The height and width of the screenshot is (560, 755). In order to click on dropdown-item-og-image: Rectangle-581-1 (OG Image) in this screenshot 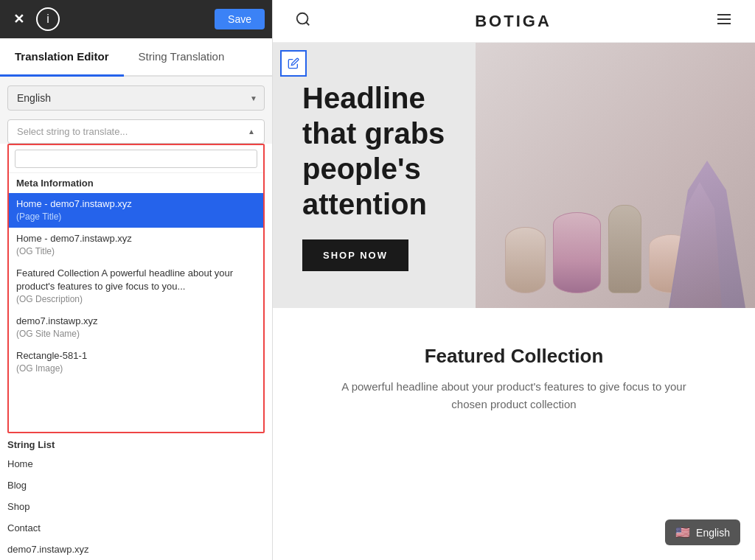, I will do `click(136, 363)`.